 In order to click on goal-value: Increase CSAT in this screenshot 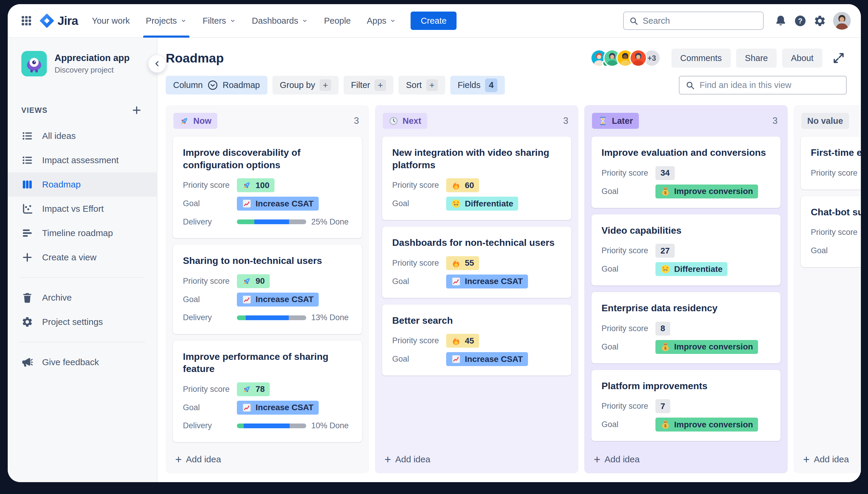, I will do `click(285, 299)`.